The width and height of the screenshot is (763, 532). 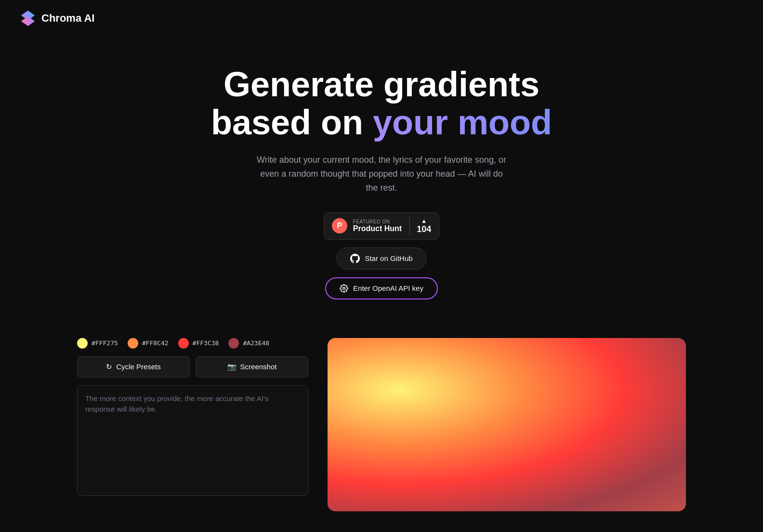 I want to click on ph-featured-label: FEATURED ON, so click(x=378, y=221).